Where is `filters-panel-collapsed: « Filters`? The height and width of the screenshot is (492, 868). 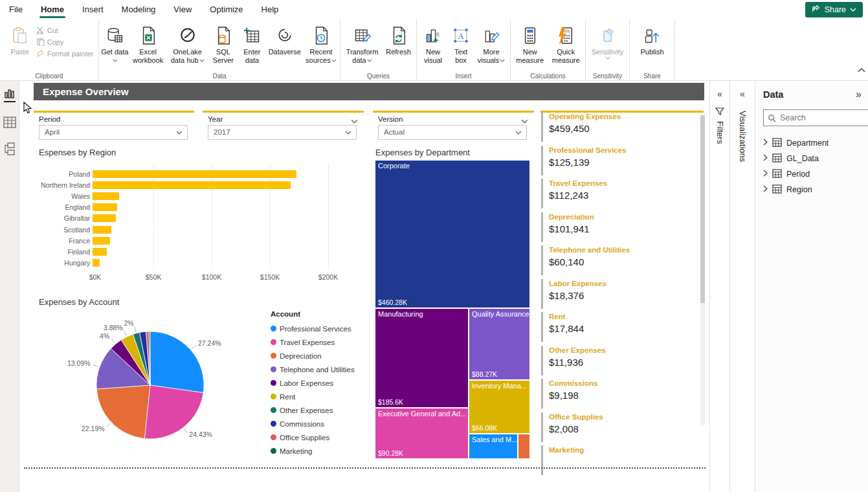
filters-panel-collapsed: « Filters is located at coordinates (720, 286).